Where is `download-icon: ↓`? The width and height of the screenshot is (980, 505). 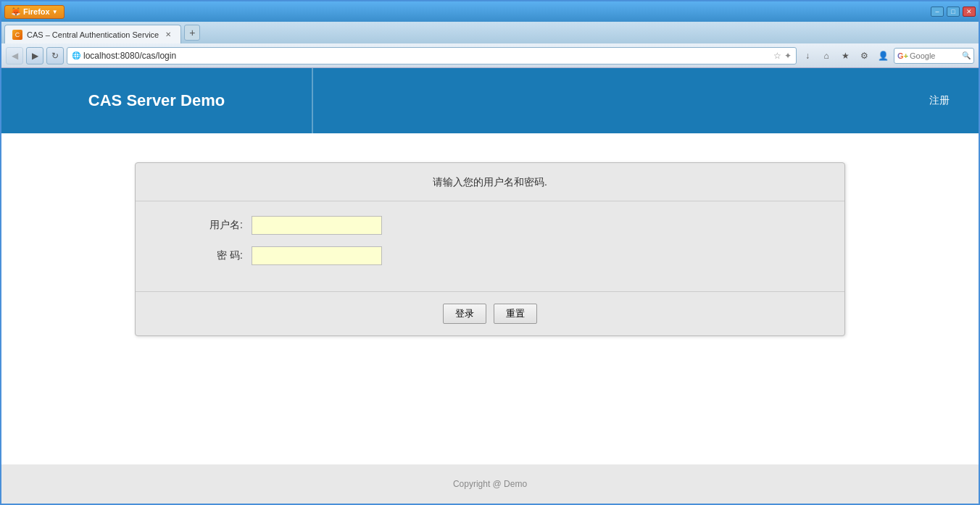 download-icon: ↓ is located at coordinates (807, 56).